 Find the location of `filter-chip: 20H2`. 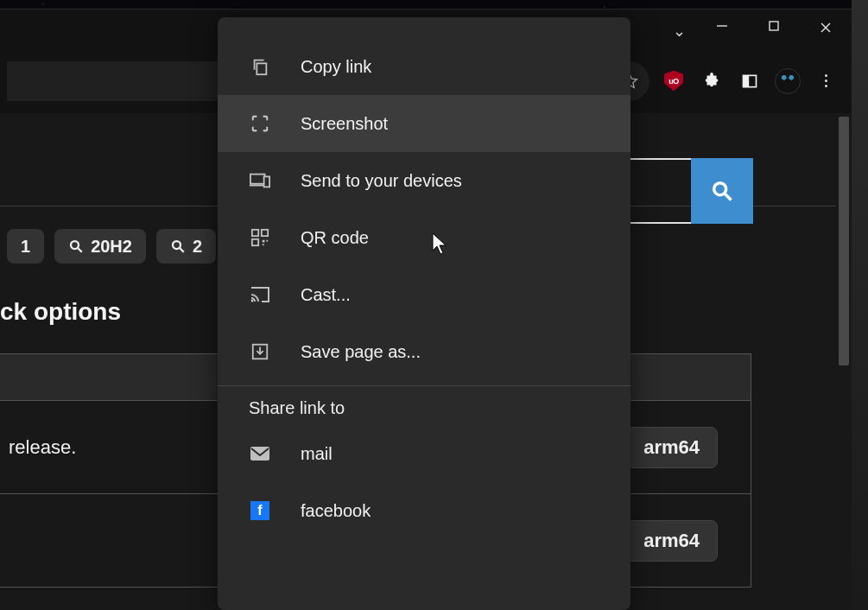

filter-chip: 20H2 is located at coordinates (100, 246).